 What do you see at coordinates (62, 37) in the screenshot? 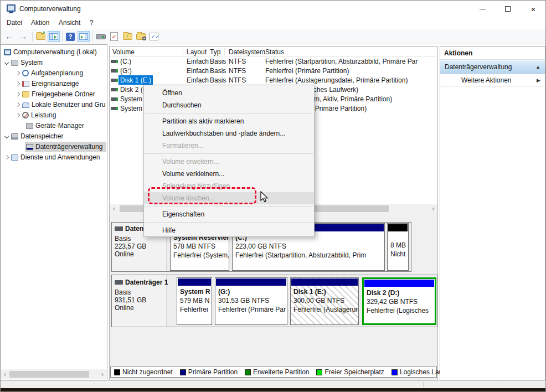
I see `toolbar-divider` at bounding box center [62, 37].